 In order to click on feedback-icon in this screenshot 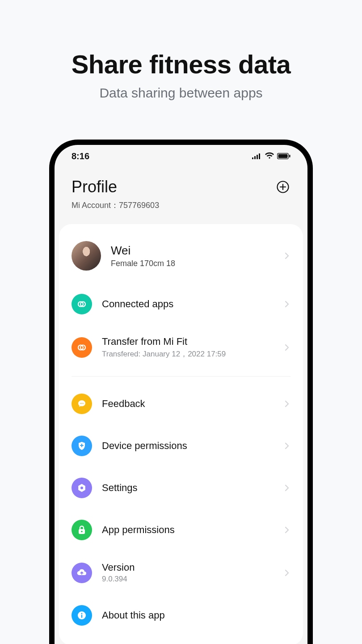, I will do `click(82, 404)`.